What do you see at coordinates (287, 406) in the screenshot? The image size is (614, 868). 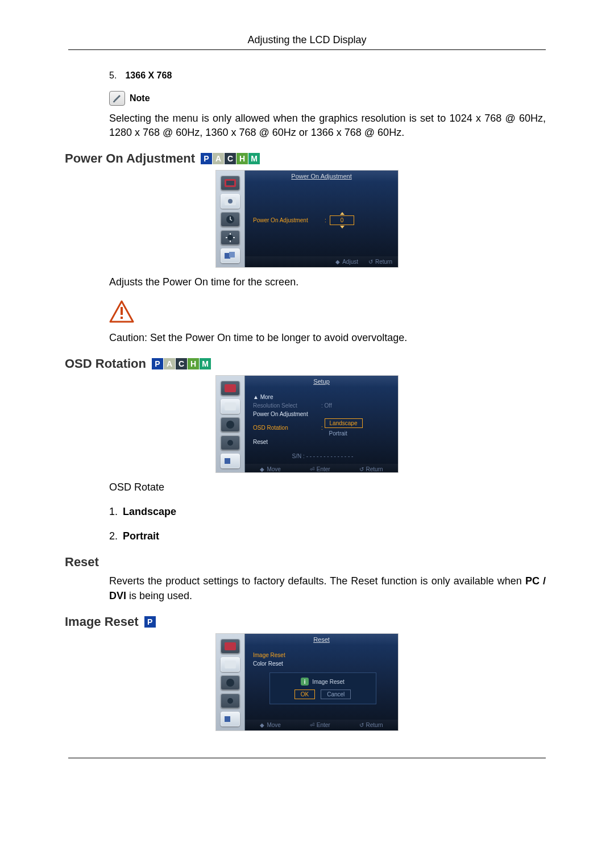 I see `osd-item: Resolution Select` at bounding box center [287, 406].